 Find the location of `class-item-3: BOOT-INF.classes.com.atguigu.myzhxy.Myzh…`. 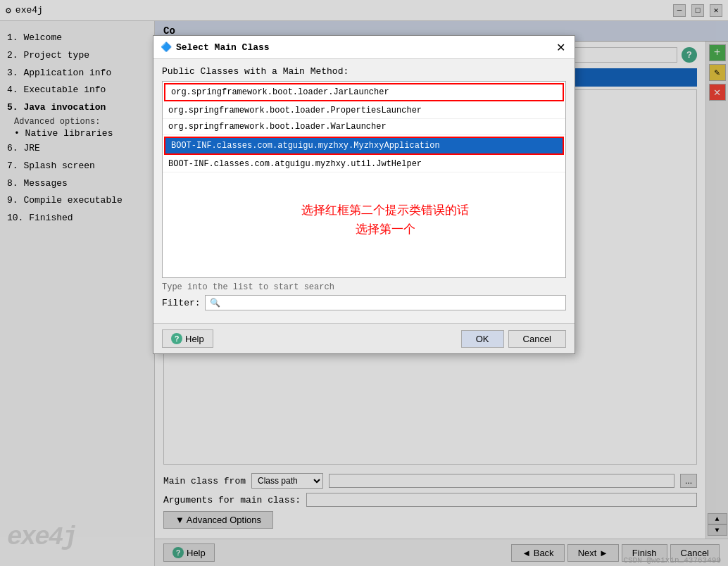

class-item-3: BOOT-INF.classes.com.atguigu.myzhxy.Myzh… is located at coordinates (364, 146).